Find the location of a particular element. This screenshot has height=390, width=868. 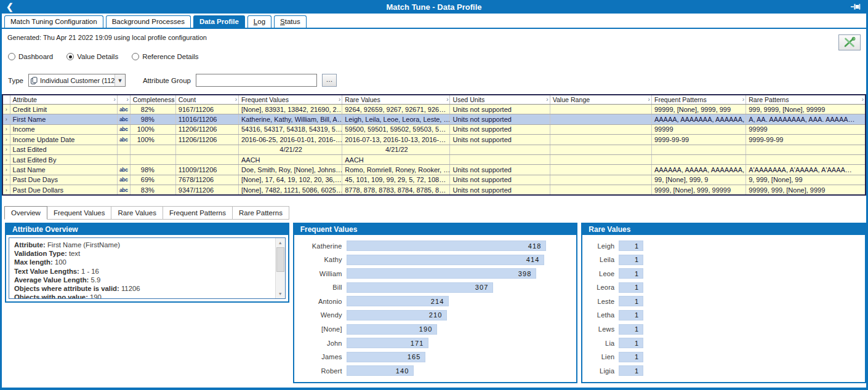

attribute-group-browse-button: … is located at coordinates (329, 80).